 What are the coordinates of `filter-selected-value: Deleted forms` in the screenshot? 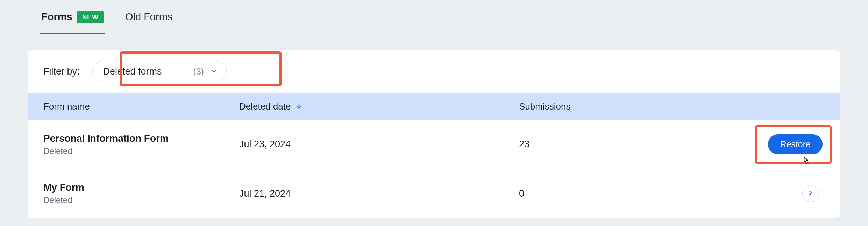 It's located at (133, 71).